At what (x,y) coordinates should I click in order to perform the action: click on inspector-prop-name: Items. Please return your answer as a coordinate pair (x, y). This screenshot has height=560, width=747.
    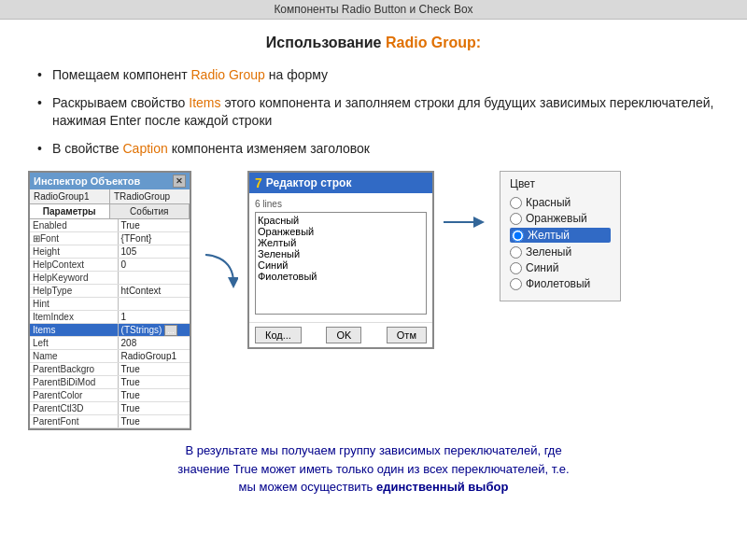
    Looking at the image, I should click on (74, 330).